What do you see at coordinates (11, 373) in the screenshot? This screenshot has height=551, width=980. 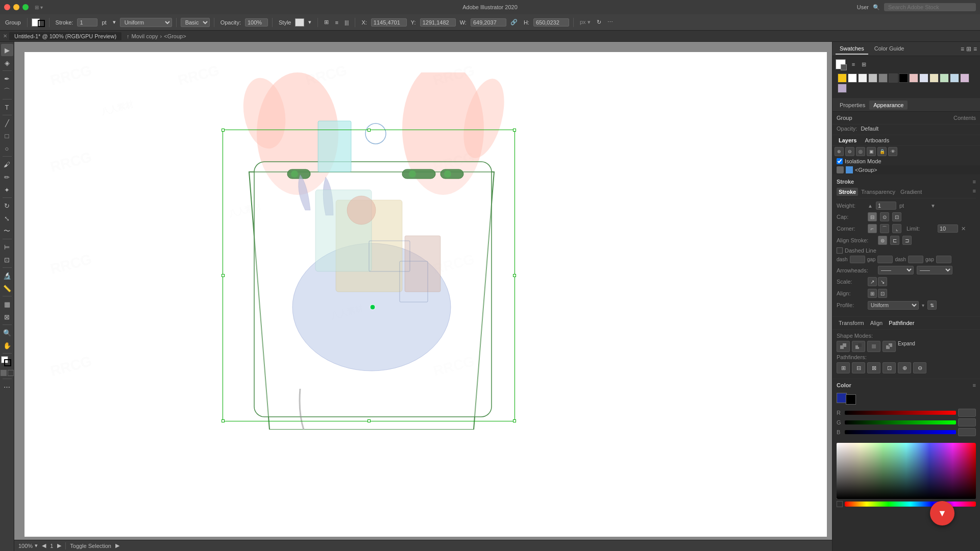 I see `no-fill-mode` at bounding box center [11, 373].